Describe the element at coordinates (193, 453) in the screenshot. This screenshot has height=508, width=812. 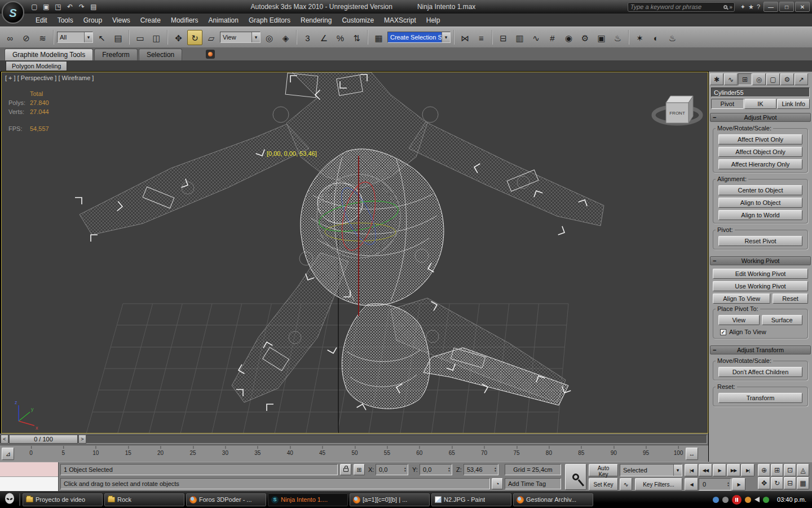
I see `timeline-frame-25: 25` at that location.